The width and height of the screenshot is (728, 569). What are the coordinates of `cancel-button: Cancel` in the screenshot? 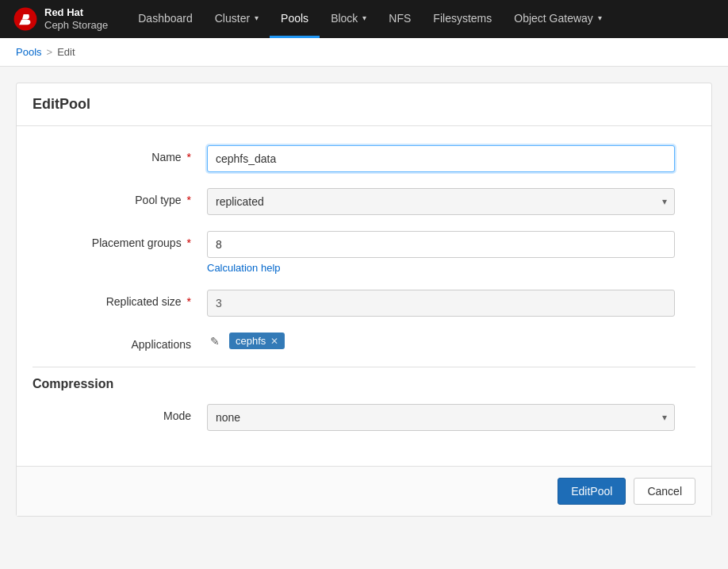 It's located at (665, 491).